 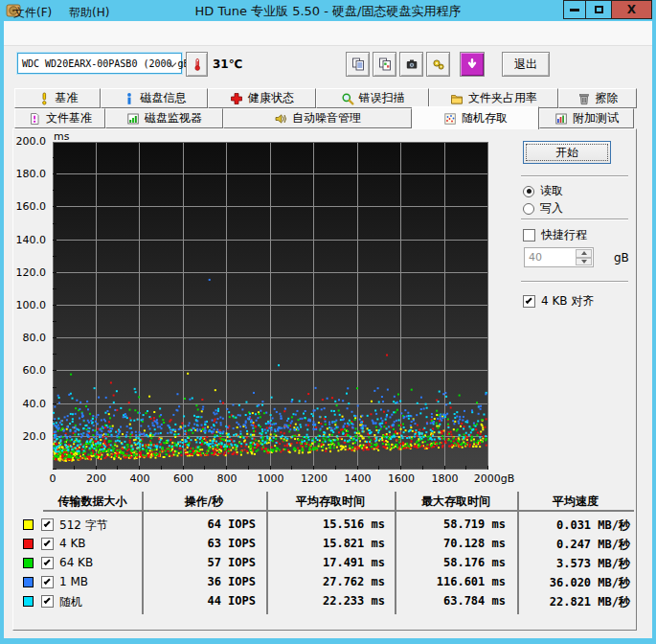 I want to click on tab-disk-info: 磁盘信息, so click(x=154, y=98).